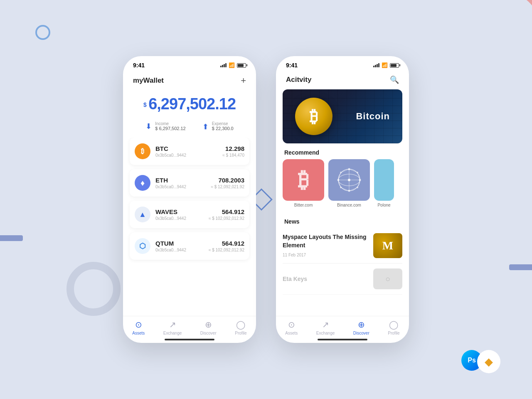 Image resolution: width=532 pixels, height=399 pixels. I want to click on status-time-2: 9:41, so click(292, 65).